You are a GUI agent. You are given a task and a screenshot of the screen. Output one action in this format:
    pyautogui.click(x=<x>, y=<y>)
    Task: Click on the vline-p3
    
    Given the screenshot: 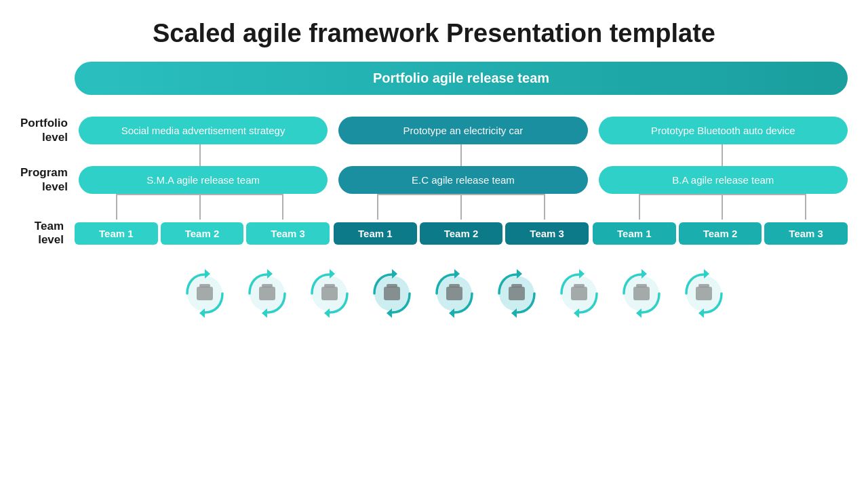 What is the action you would take?
    pyautogui.click(x=722, y=155)
    